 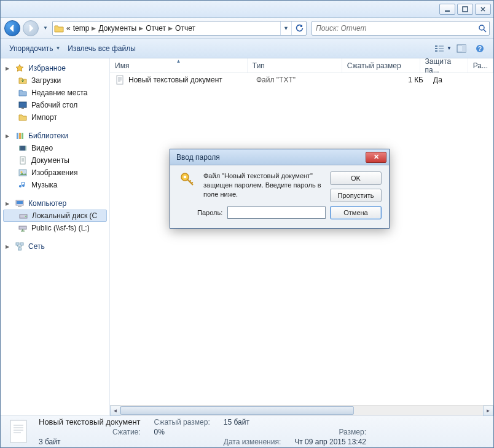 What do you see at coordinates (449, 48) in the screenshot?
I see `chevron-down-icon: ▼` at bounding box center [449, 48].